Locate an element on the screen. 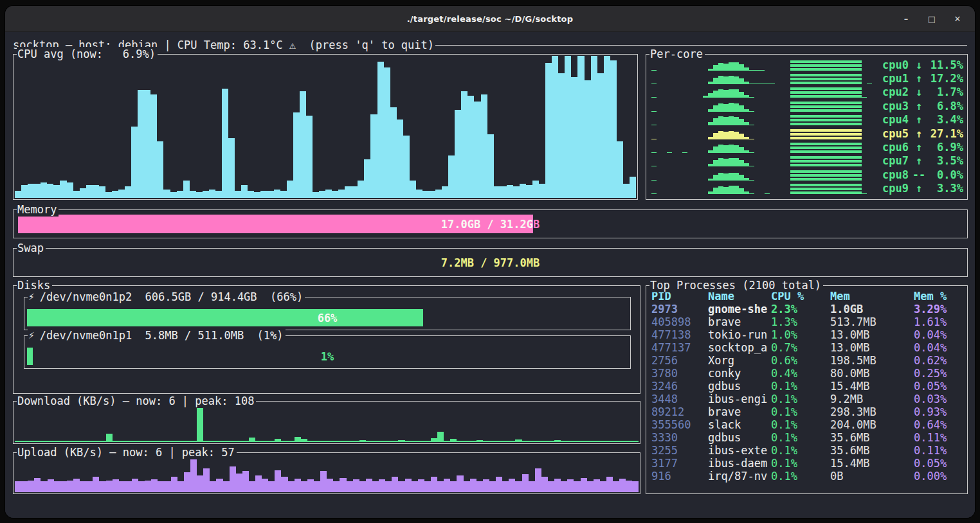  trend-arrow-icon: -- is located at coordinates (919, 175).